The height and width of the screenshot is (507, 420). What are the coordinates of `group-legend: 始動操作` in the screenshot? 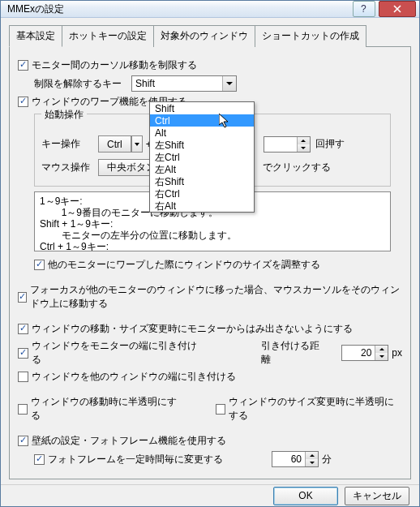 It's located at (64, 115).